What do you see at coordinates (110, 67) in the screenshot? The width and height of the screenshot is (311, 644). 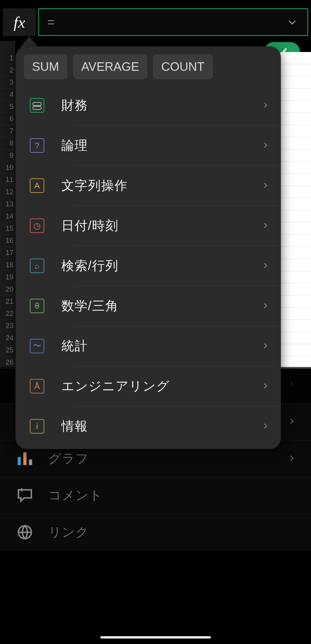 I see `function-chip-average: AVERAGE` at bounding box center [110, 67].